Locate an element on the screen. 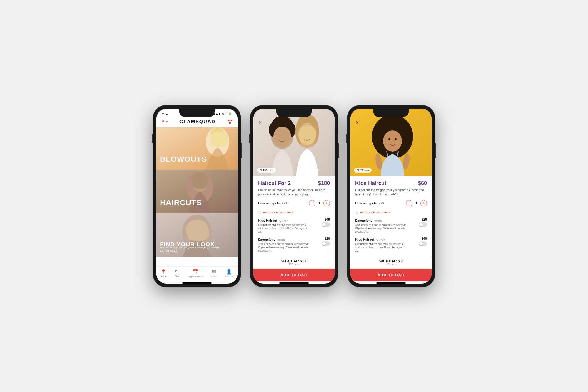 This screenshot has width=588, height=392. service-title-row-3: Kids Haircut $60 is located at coordinates (391, 183).